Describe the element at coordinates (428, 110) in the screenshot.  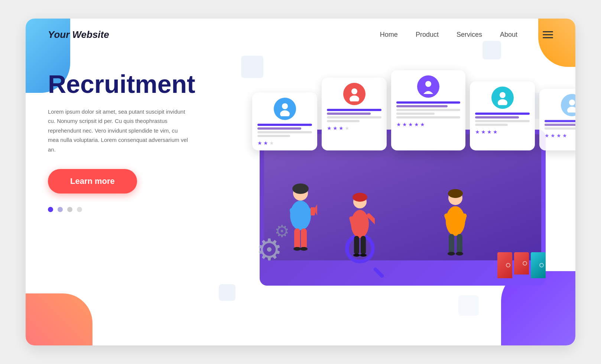
I see `candidate-card-3: ★ ★ ★ ★ ★` at that location.